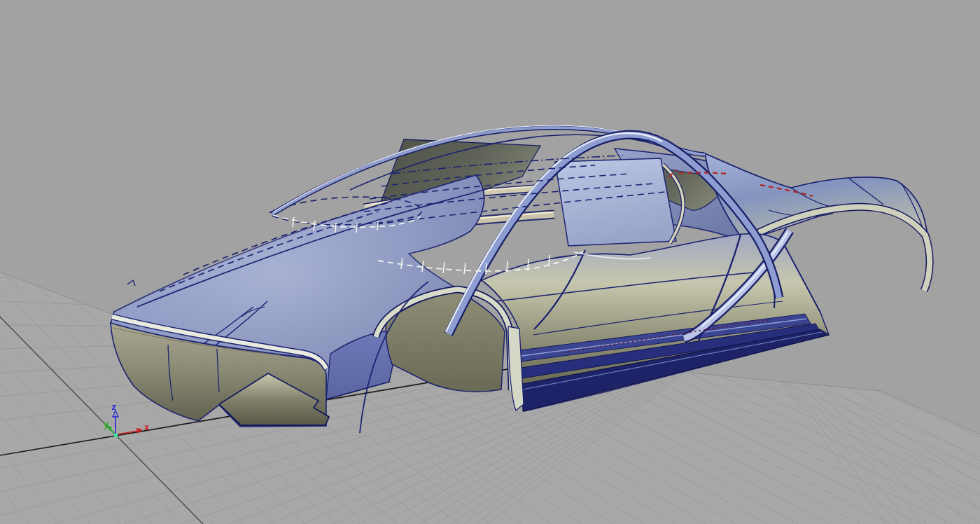 The image size is (980, 524). Describe the element at coordinates (113, 407) in the screenshot. I see `z-axis-label: z` at that location.